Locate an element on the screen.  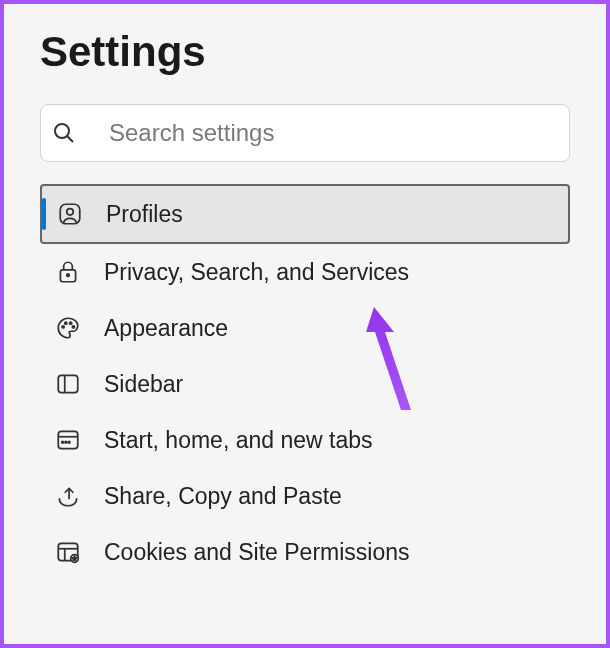
nav-item-sidebar: Sidebar is located at coordinates (305, 384).